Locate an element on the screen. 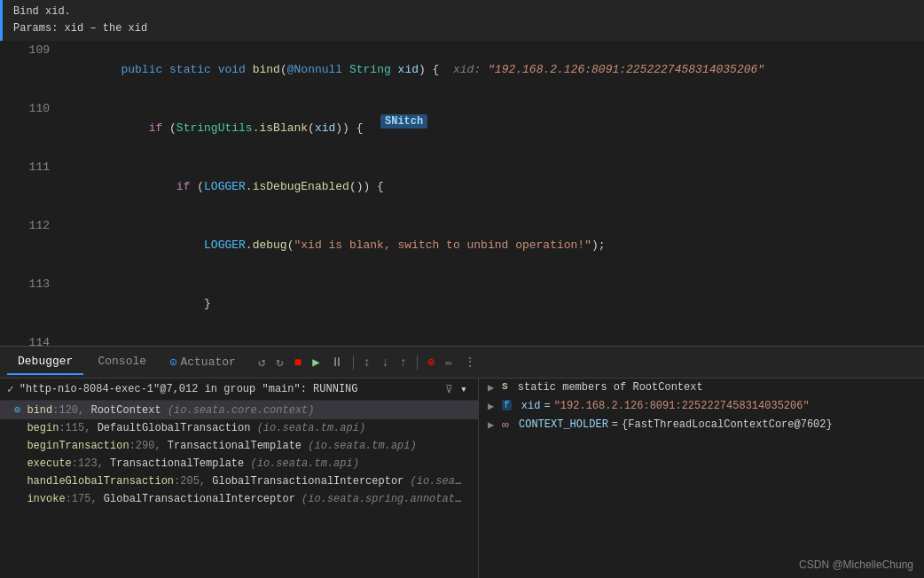 The width and height of the screenshot is (924, 578). stack-class-begintx: TransactionalTemplate is located at coordinates (238, 446).